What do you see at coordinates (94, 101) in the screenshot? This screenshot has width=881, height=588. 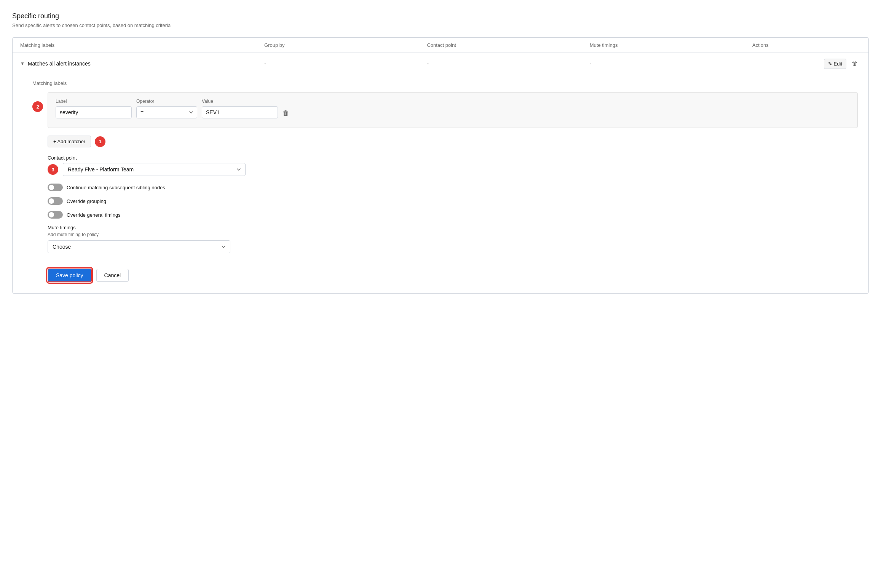 I see `label-header: Label` at bounding box center [94, 101].